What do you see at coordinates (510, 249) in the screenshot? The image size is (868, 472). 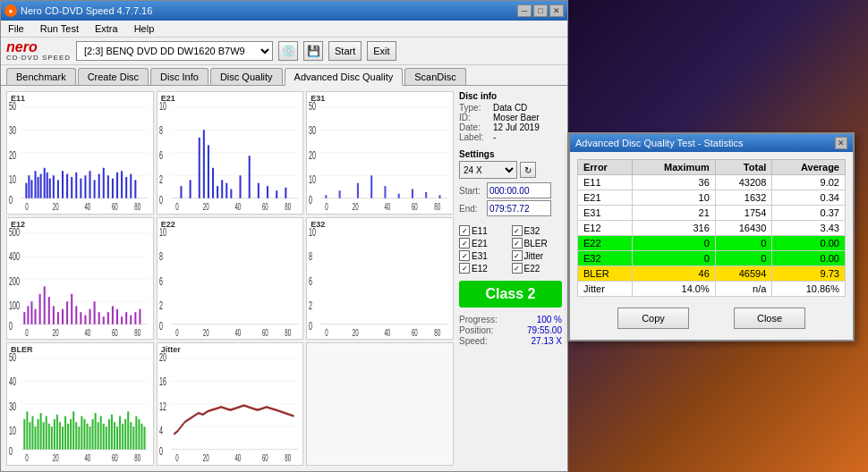 I see `checkboxes-section: ✓ E11 ✓ E32 ✓ E21 ✓ BLER ✓ E31` at bounding box center [510, 249].